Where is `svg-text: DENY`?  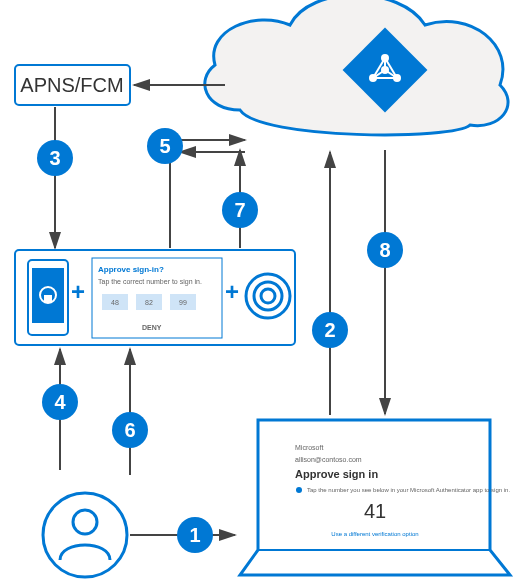 svg-text: DENY is located at coordinates (152, 328).